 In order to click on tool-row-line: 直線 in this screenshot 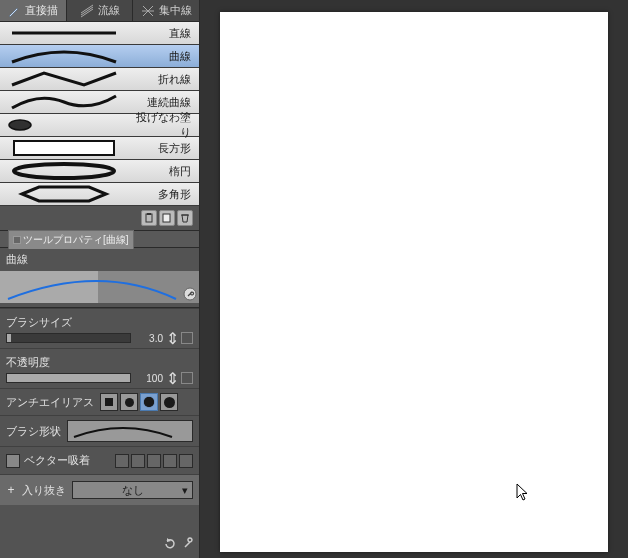, I will do `click(100, 34)`.